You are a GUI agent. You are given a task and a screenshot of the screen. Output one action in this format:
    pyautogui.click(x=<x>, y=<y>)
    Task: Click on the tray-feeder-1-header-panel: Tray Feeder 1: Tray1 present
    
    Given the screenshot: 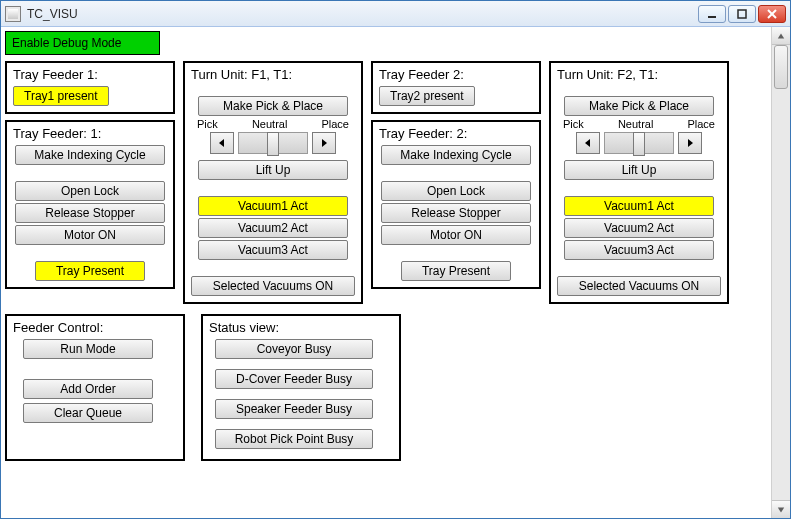 What is the action you would take?
    pyautogui.click(x=90, y=88)
    